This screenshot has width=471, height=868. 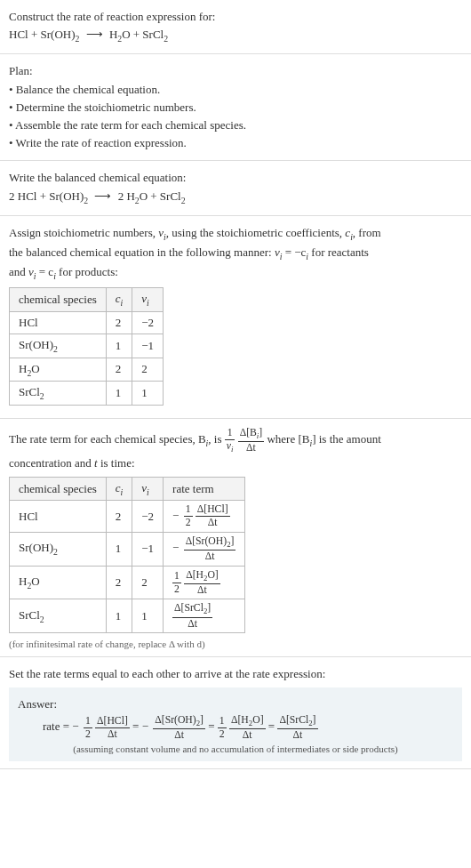 I want to click on text: = −c, so click(x=293, y=253).